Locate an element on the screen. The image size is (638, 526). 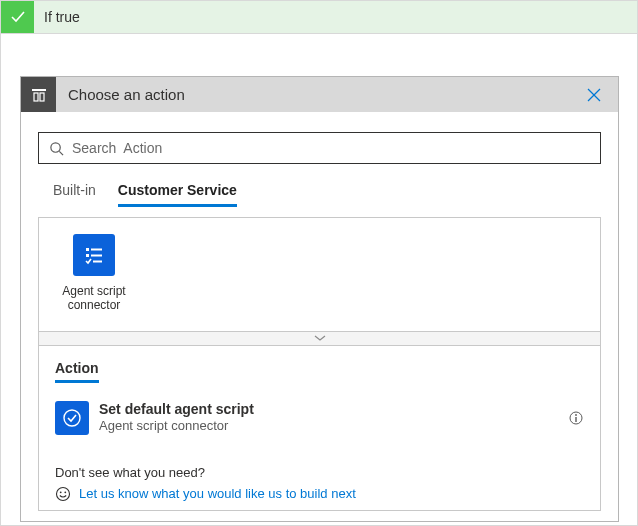
close-button is located at coordinates (594, 95).